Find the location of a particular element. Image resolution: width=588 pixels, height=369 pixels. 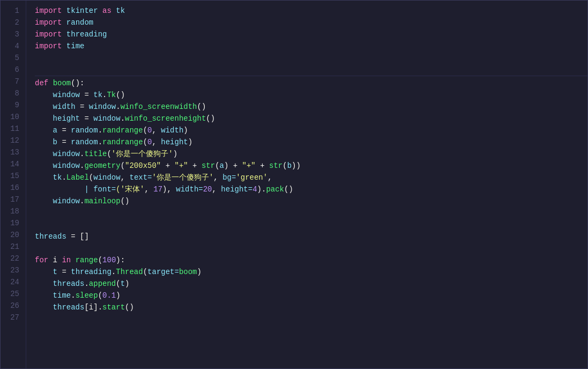

line-number: 25 is located at coordinates (13, 294).